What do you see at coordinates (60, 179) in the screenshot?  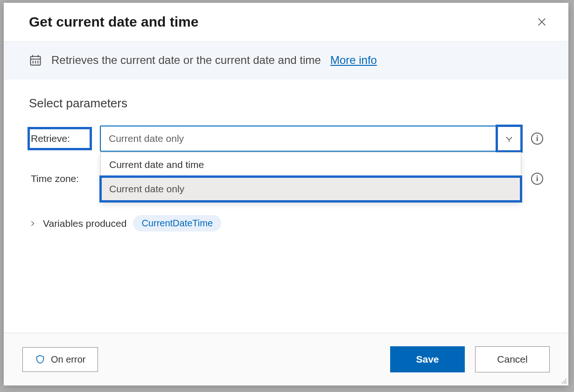 I see `param-timezone-label: Time zone:` at bounding box center [60, 179].